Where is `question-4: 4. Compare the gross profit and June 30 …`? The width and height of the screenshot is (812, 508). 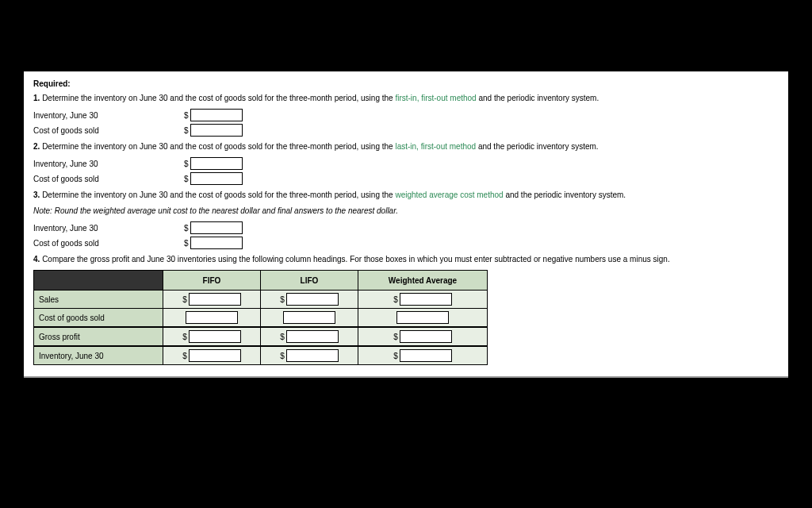
question-4: 4. Compare the gross profit and June 30 … is located at coordinates (406, 260).